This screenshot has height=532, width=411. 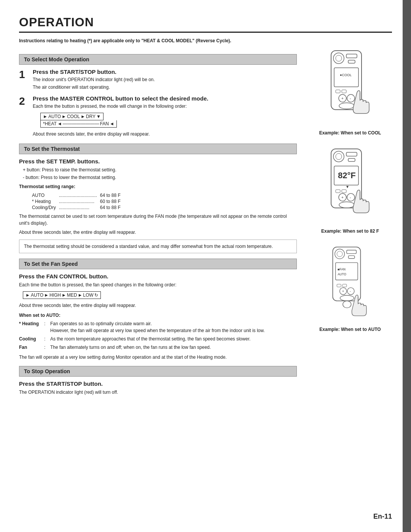 I want to click on auto-items: * Heating : Fan operates so as to optima…, so click(x=158, y=335).